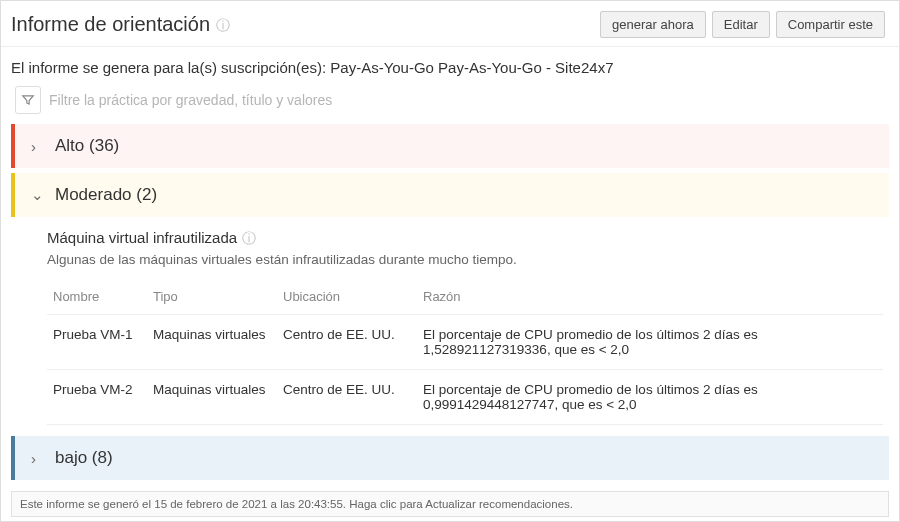 Image resolution: width=900 pixels, height=522 pixels. I want to click on page-header: Informe de orientación ⓘ generar ahora E…, so click(450, 24).